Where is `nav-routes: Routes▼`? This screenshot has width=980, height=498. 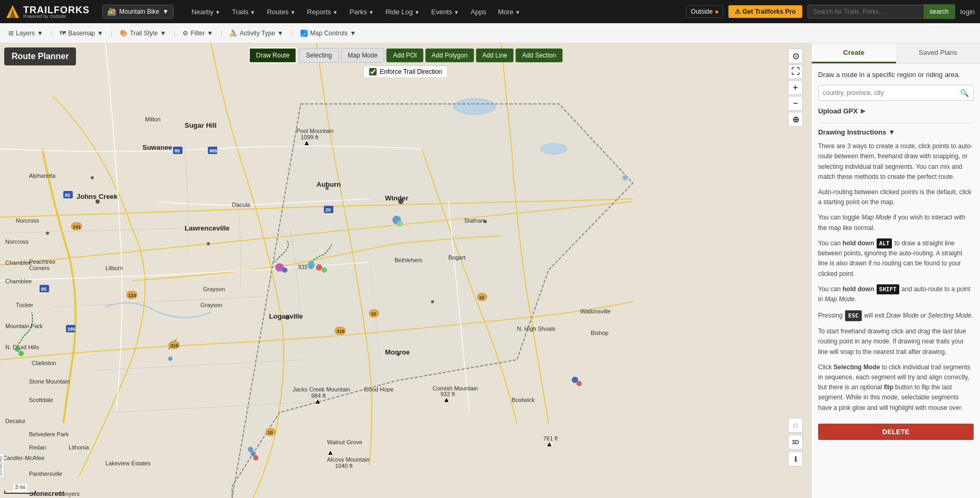
nav-routes: Routes▼ is located at coordinates (281, 12).